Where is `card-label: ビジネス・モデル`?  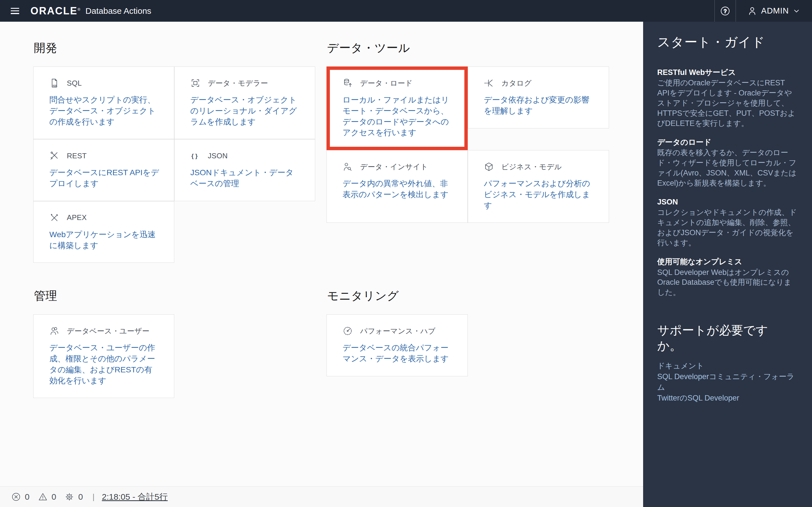
card-label: ビジネス・モデル is located at coordinates (531, 167).